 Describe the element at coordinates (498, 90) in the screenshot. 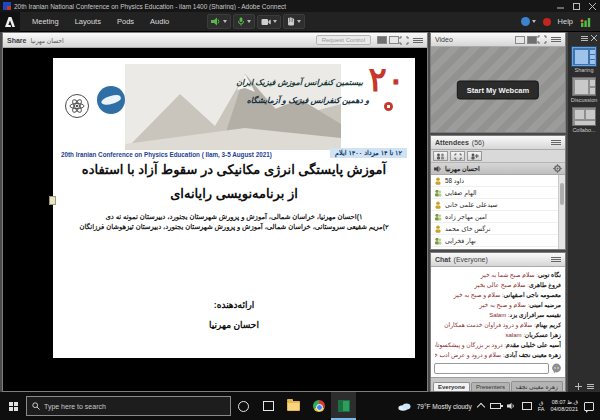

I see `video-preview-area: Start My Webcam` at that location.